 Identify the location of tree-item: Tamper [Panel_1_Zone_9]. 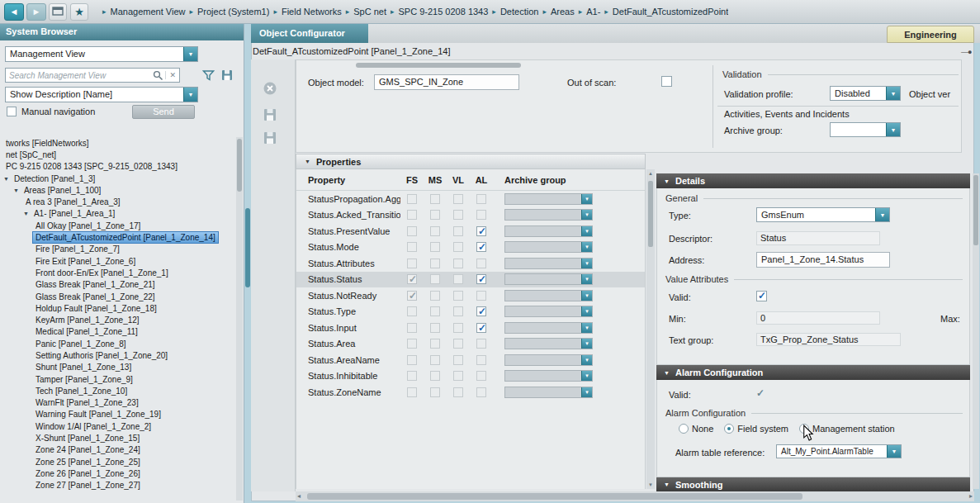
(119, 379).